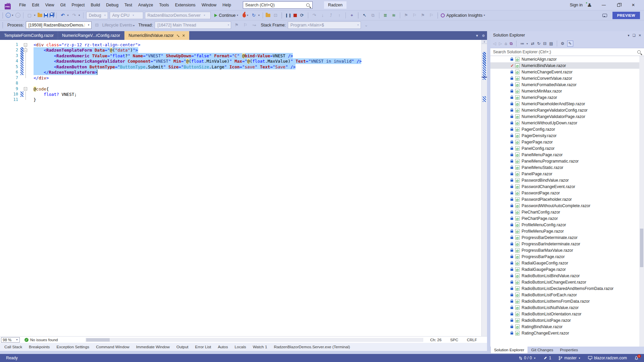  I want to click on undo-icon: ↶, so click(63, 15).